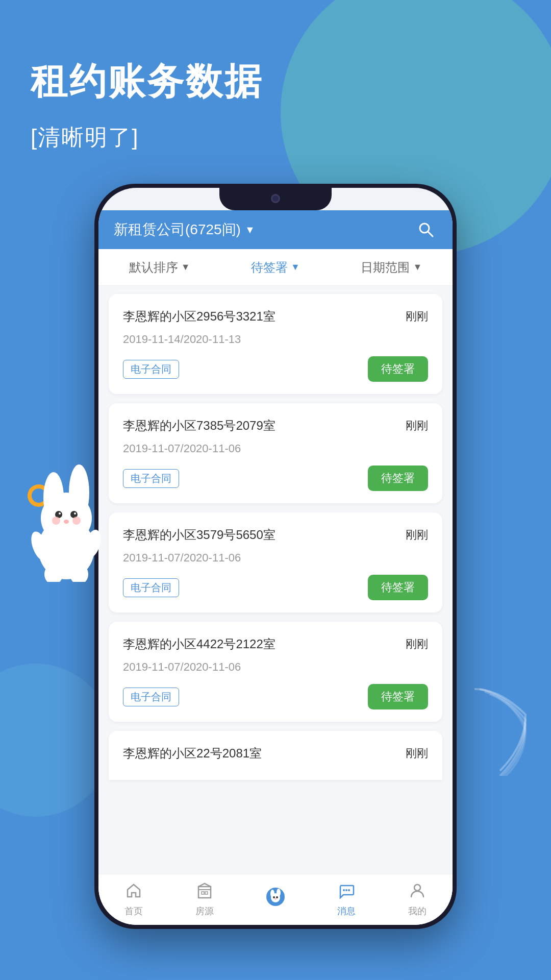 The width and height of the screenshot is (551, 980). Describe the element at coordinates (160, 267) in the screenshot. I see `filter-sort: 默认排序 ▼` at that location.